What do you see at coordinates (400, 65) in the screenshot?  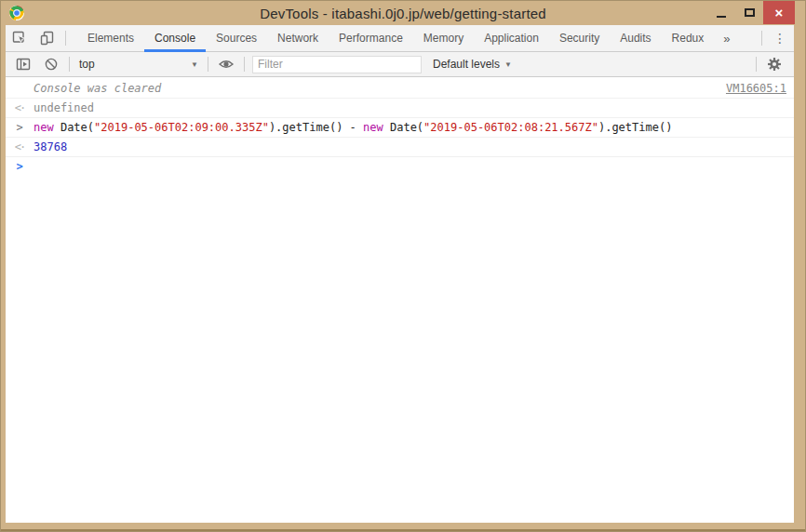 I see `console-toolbar: top ▼ Default levels ▼` at bounding box center [400, 65].